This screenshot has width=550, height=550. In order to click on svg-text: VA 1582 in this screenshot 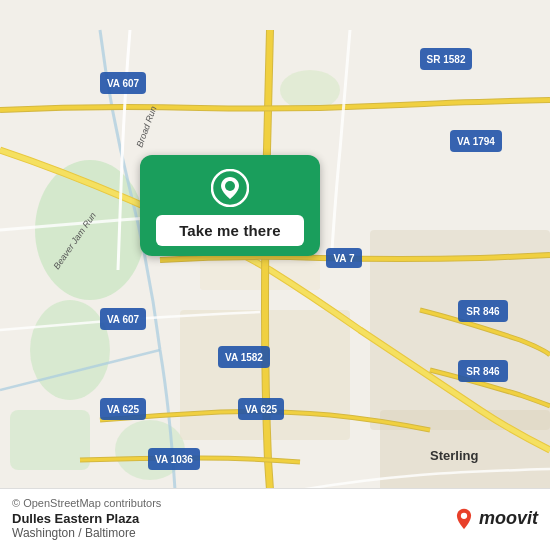, I will do `click(244, 358)`.